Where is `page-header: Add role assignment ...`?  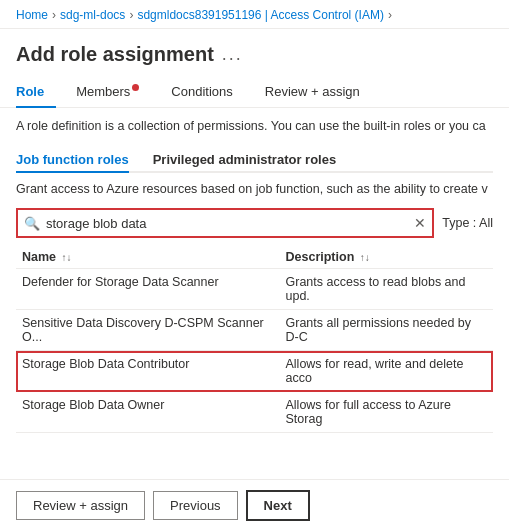
page-header: Add role assignment ... is located at coordinates (254, 52).